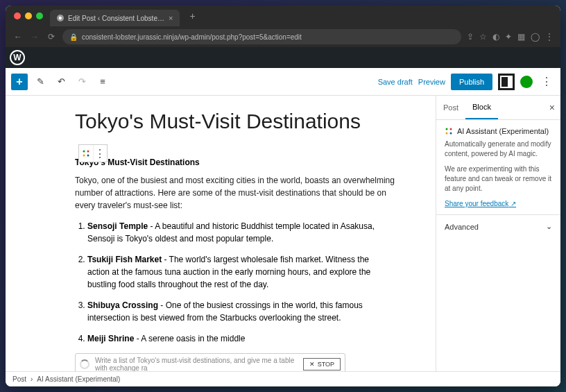 The height and width of the screenshot is (392, 566). I want to click on tab-close-icon: ×, so click(171, 18).